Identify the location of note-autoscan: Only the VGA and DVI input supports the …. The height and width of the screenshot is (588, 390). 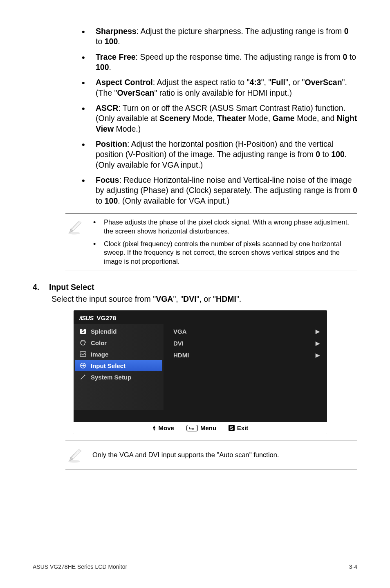
(211, 455).